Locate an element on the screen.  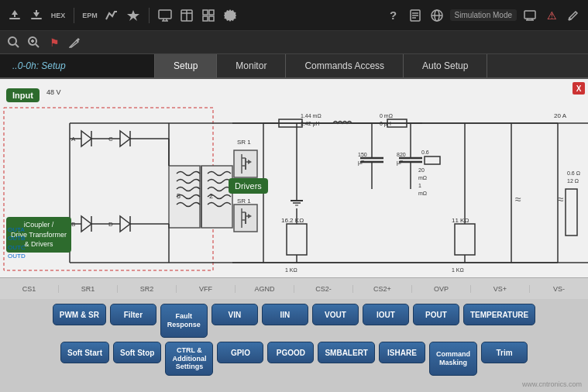
output-labels: OUTA OUTB OUTC OUTD is located at coordinates (17, 243).